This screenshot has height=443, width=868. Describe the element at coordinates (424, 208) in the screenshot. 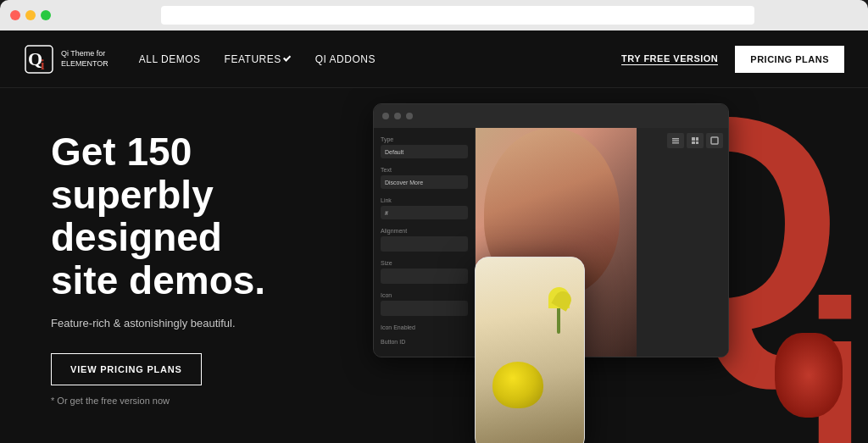

I see `mockup-field-link: Link #` at that location.